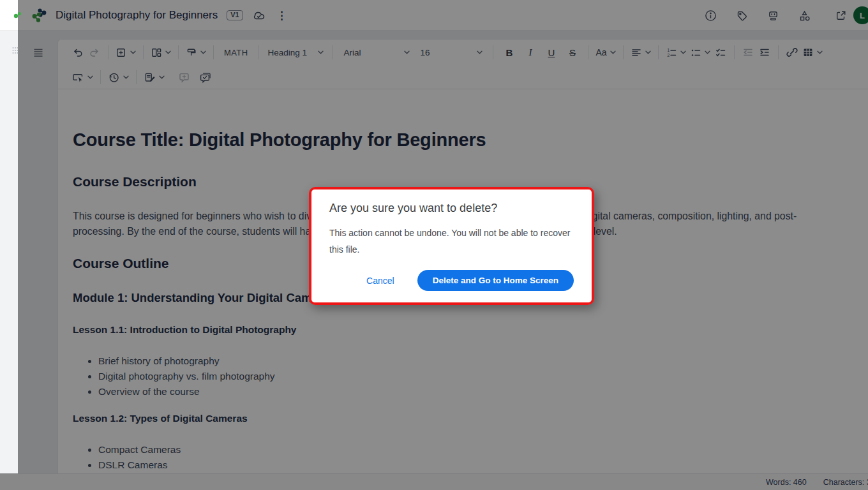  I want to click on left-rail, so click(9, 237).